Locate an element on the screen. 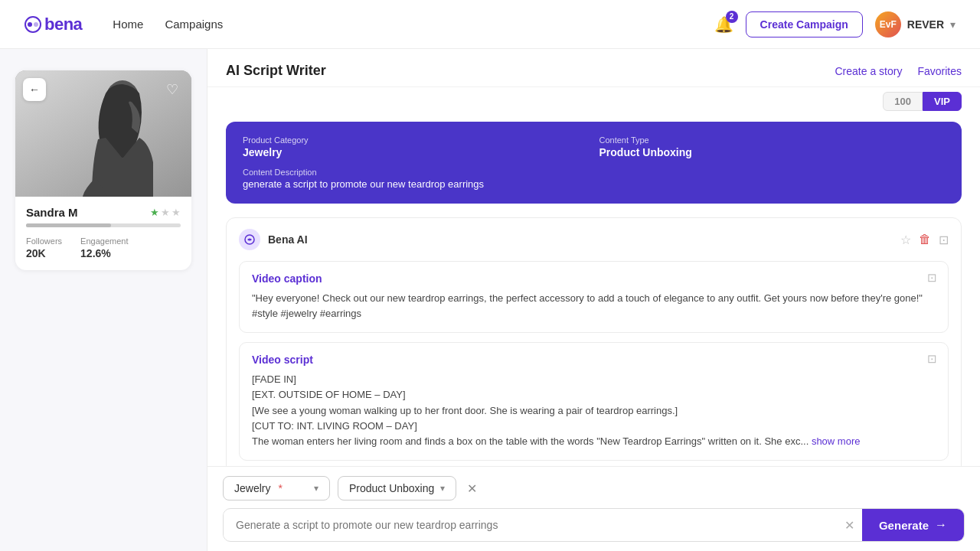 The width and height of the screenshot is (980, 551). nav-right: 🔔 2 Create Campaign EvF REVER ▾ is located at coordinates (835, 24).